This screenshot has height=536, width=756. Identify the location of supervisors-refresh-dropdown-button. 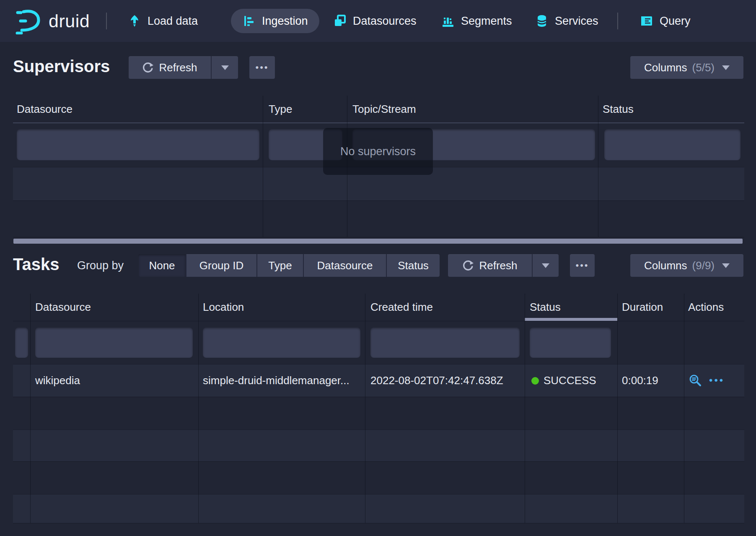
(225, 68).